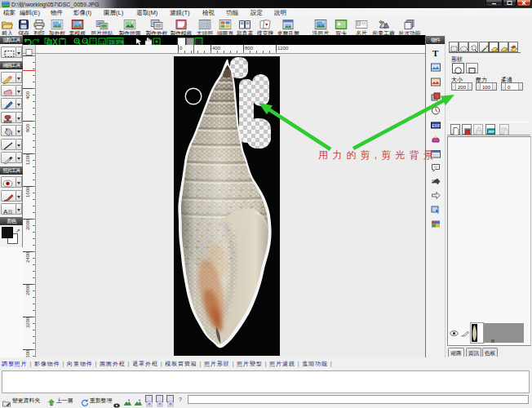 The width and height of the screenshot is (532, 408). Describe the element at coordinates (10, 212) in the screenshot. I see `svg-text: B` at that location.